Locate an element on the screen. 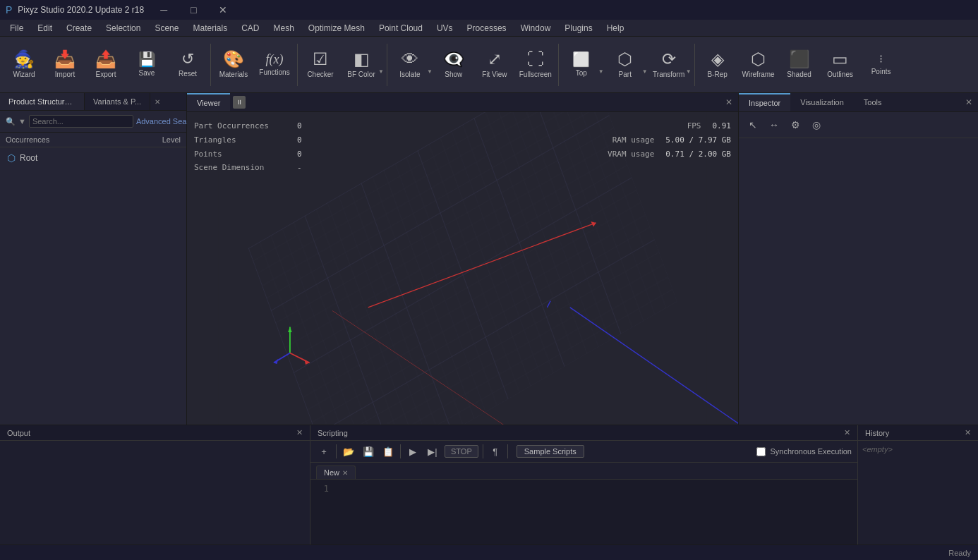 The width and height of the screenshot is (978, 560). save-button: 💾 Save is located at coordinates (147, 65).